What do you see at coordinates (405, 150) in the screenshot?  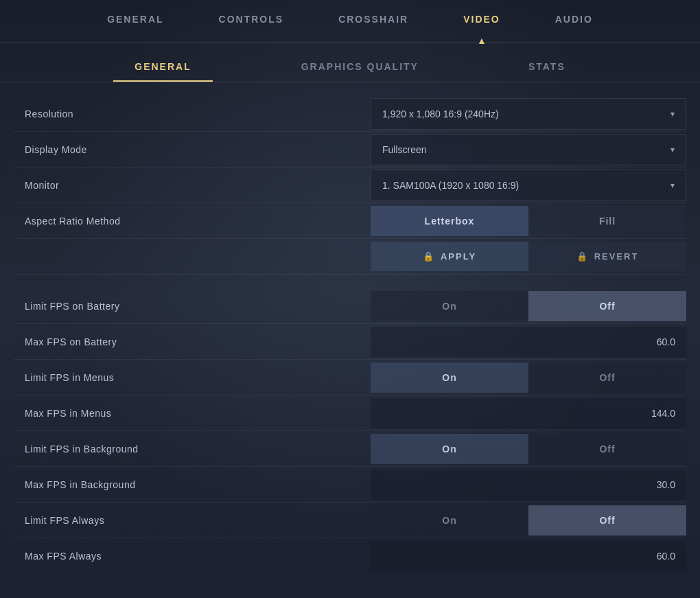 I see `display-mode-value: Fullscreen` at bounding box center [405, 150].